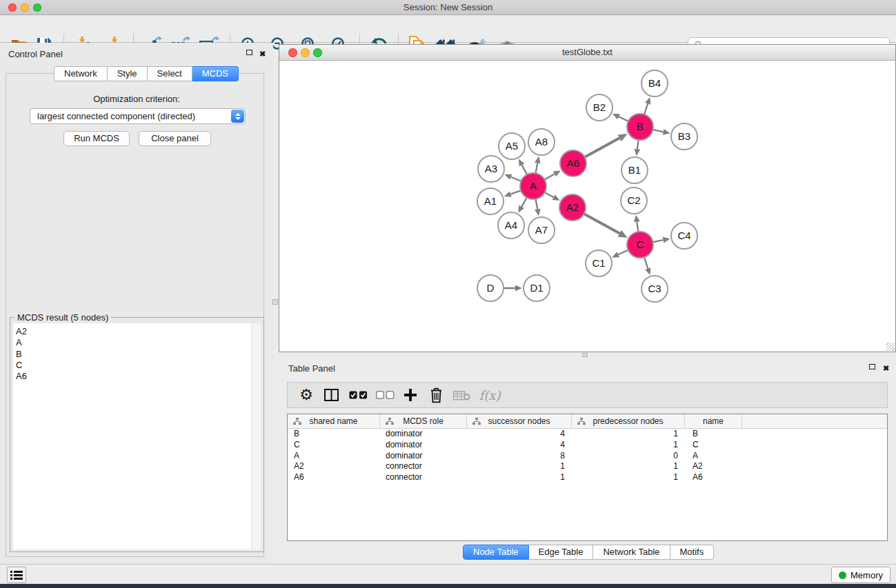  I want to click on graph-node-D1: D1, so click(537, 288).